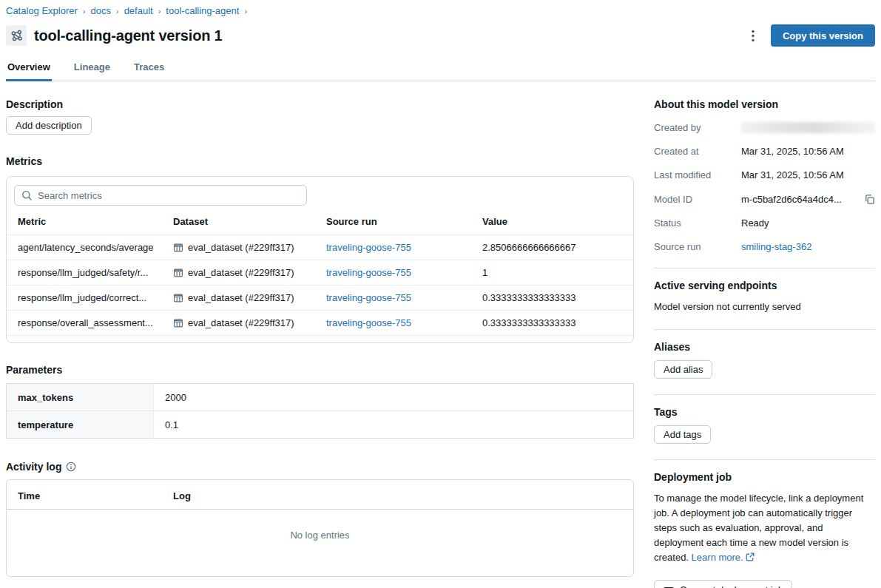 This screenshot has width=881, height=588. I want to click on deployment-description: To manage the model lifecycle, link a de…, so click(765, 528).